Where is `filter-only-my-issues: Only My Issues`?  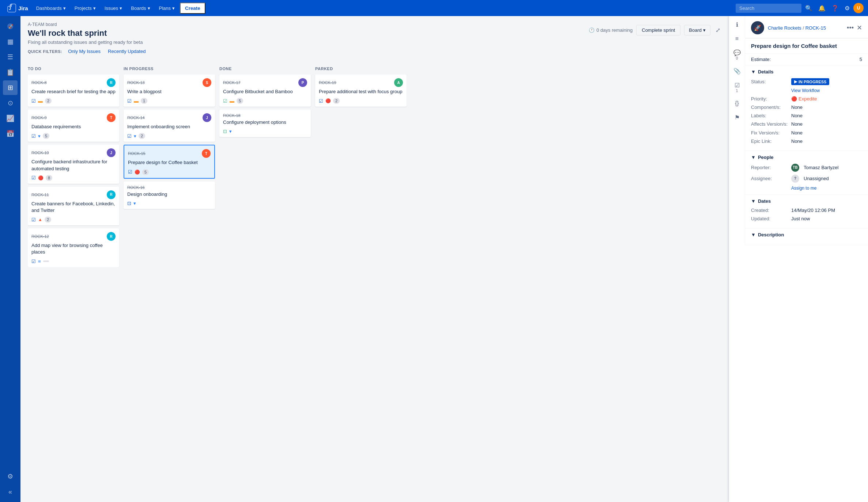 filter-only-my-issues: Only My Issues is located at coordinates (84, 51).